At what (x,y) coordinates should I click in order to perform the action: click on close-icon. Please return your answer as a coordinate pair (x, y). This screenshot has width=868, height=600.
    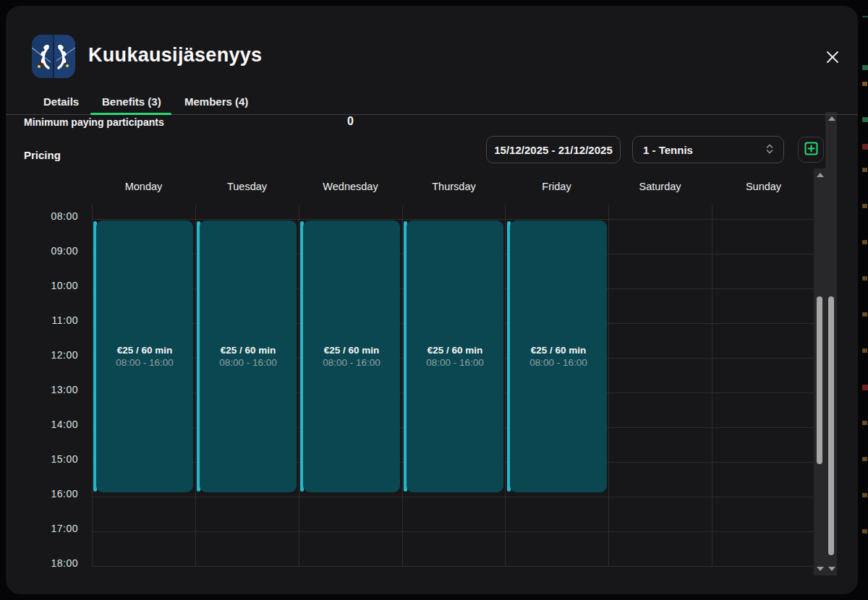
    Looking at the image, I should click on (833, 57).